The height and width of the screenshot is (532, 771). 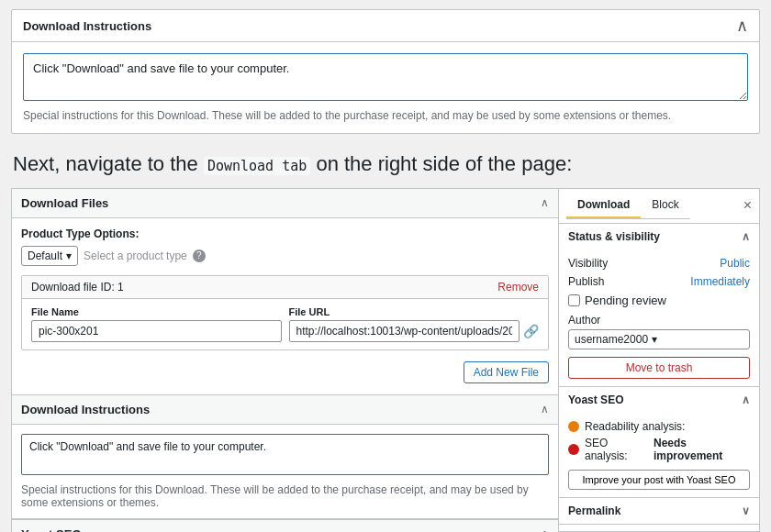 What do you see at coordinates (734, 263) in the screenshot?
I see `visibility-value: Public` at bounding box center [734, 263].